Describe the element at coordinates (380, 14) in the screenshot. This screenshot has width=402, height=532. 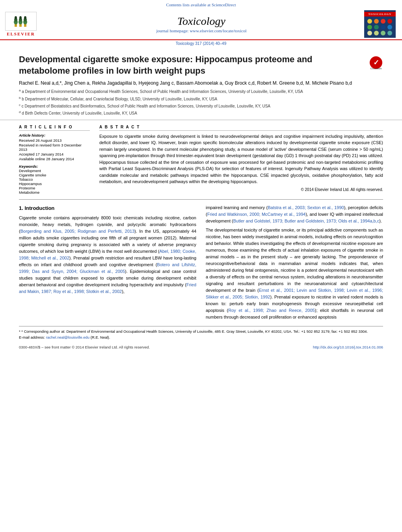
I see `toxicology-logo-title: TOXICOLOGY` at that location.